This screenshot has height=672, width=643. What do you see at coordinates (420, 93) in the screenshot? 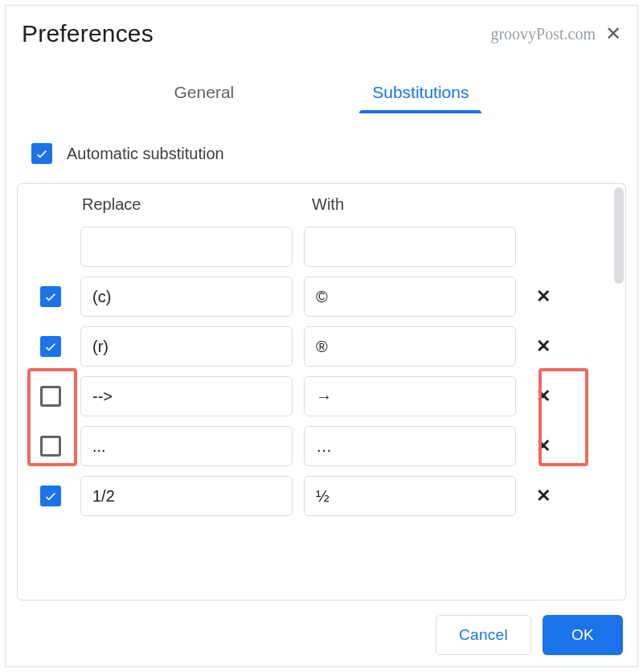
I see `tab-substitutions: Substitutions` at bounding box center [420, 93].